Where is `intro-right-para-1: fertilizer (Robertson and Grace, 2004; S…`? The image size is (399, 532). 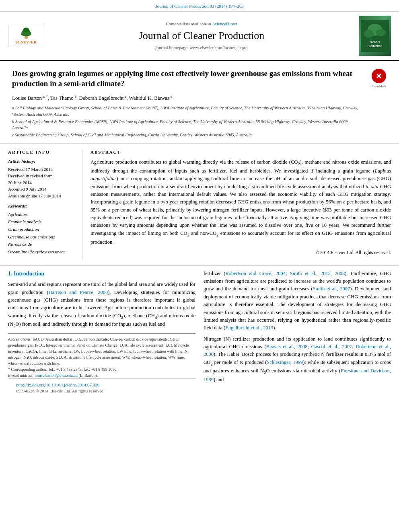 intro-right-para-1: fertilizer (Robertson and Grace, 2004; S… is located at coordinates (297, 301).